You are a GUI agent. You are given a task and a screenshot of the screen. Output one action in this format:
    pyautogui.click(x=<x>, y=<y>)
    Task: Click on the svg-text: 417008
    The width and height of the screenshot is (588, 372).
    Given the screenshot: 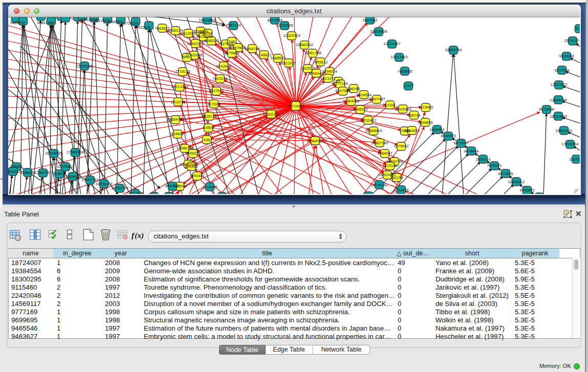 What is the action you would take?
    pyautogui.click(x=214, y=104)
    